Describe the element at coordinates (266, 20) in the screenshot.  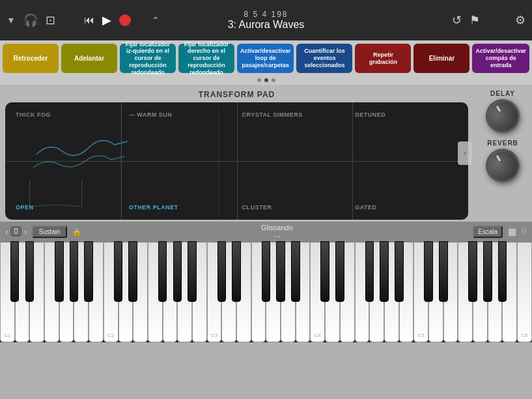
I see `top-bar: ▼ 🎧 ⊡ ⏮ ▶ ⌃ 8 5 4 198 3: Aurora Waves ↺ …` at that location.